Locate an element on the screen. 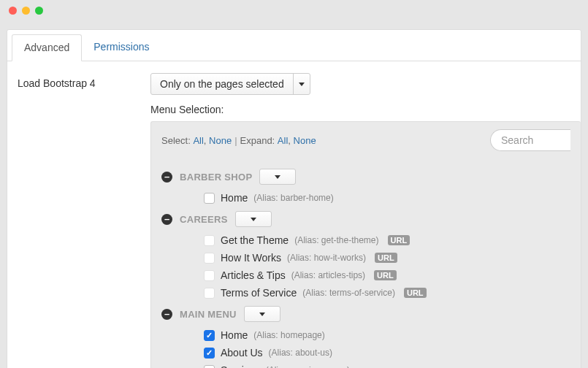  menu-item-label: Services is located at coordinates (240, 367).